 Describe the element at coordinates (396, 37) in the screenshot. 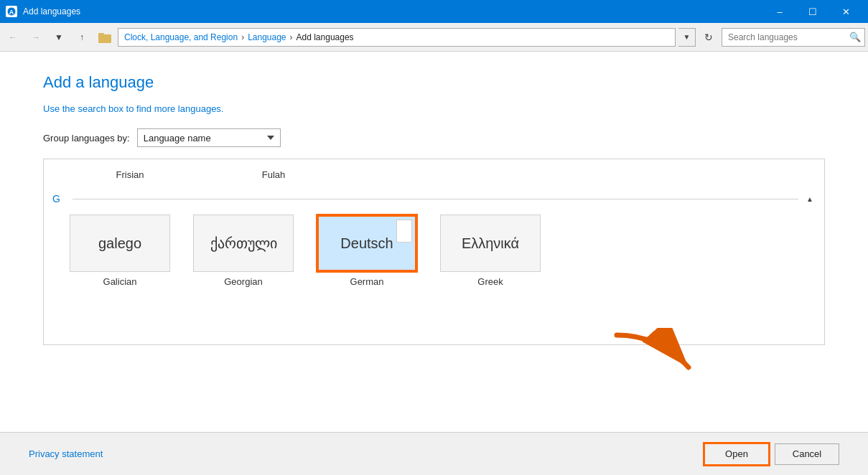

I see `breadcrumb: Clock, Language, and Region › Language ›…` at that location.